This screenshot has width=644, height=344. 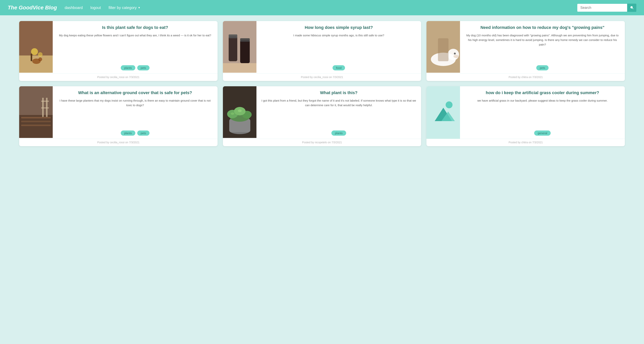 I want to click on nav-dashboard: dashboard, so click(x=74, y=8).